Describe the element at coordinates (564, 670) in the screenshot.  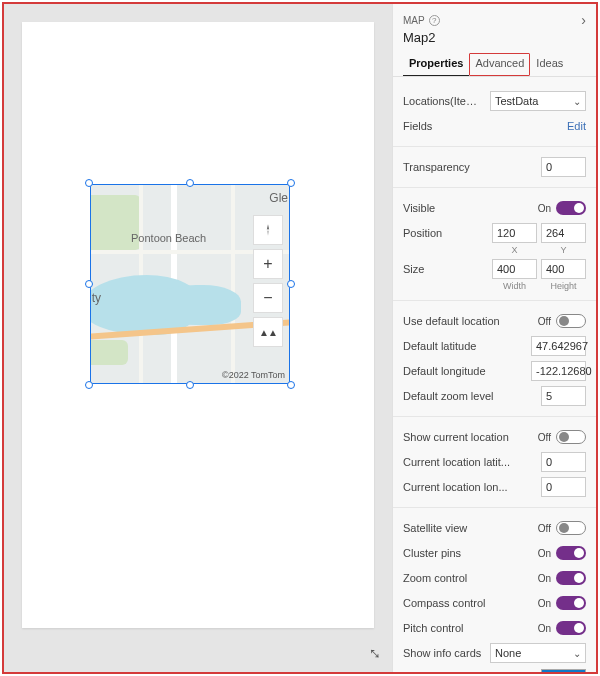
I see `pin-color-swatch` at that location.